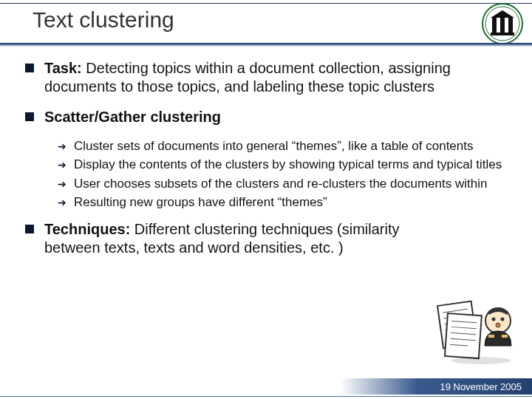 The width and height of the screenshot is (532, 399). I want to click on sub-bullet: ➔ Cluster sets of documents into general…, so click(282, 146).